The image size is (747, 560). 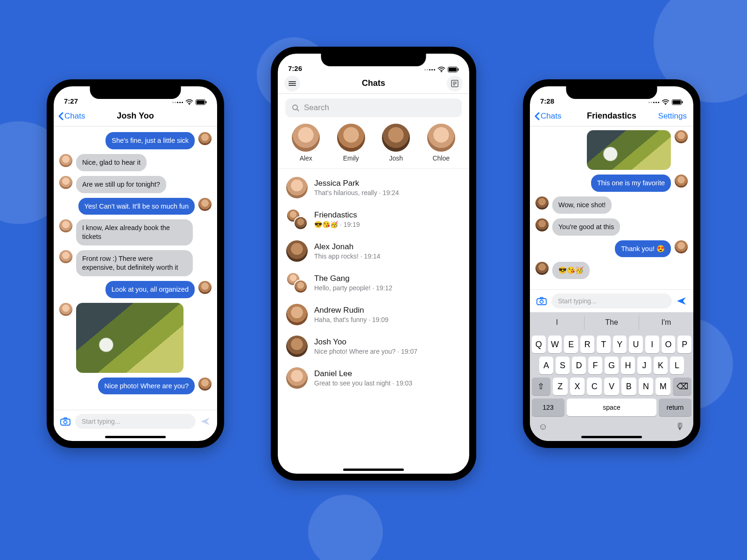 What do you see at coordinates (643, 249) in the screenshot?
I see `message-bubble: Thank you! 😍` at bounding box center [643, 249].